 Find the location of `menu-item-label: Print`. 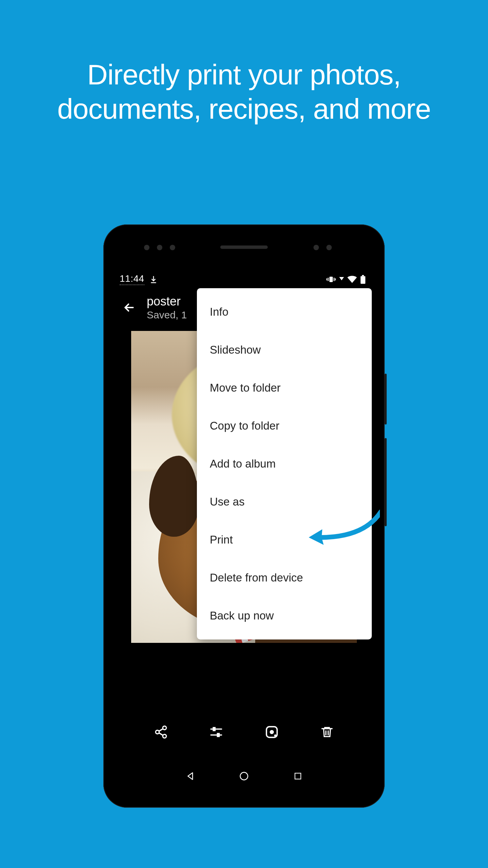

menu-item-label: Print is located at coordinates (221, 540).